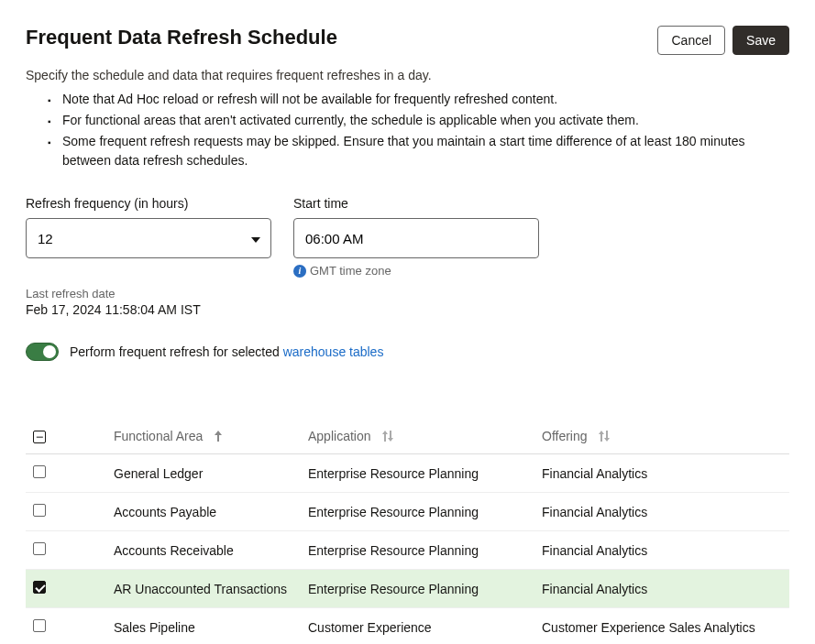 Image resolution: width=815 pixels, height=644 pixels. Describe the element at coordinates (662, 437) in the screenshot. I see `col-header-offering: Offering` at that location.